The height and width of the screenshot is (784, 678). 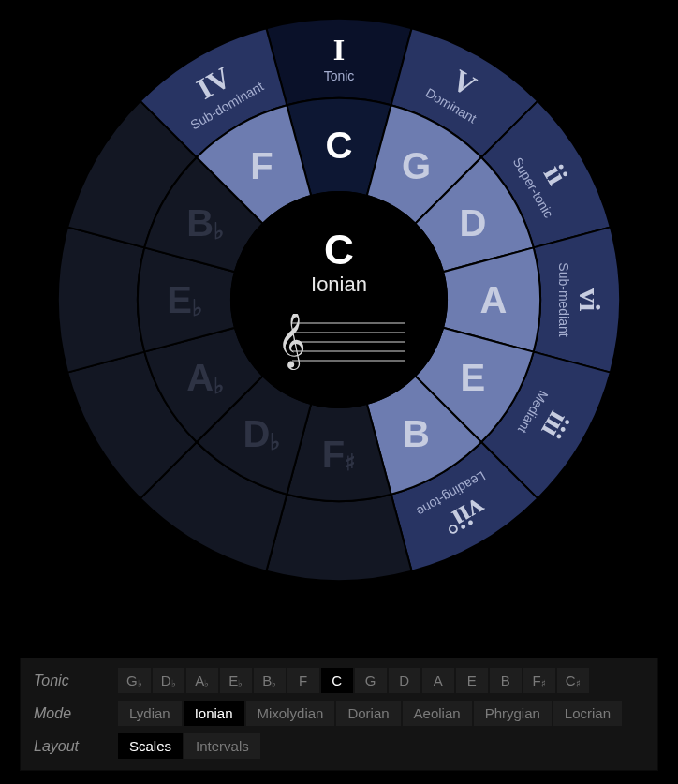 What do you see at coordinates (339, 300) in the screenshot?
I see `center-circle` at bounding box center [339, 300].